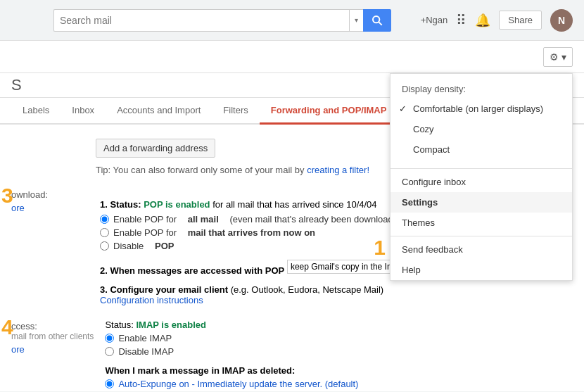  What do you see at coordinates (462, 20) in the screenshot?
I see `grid-icon: ⠿` at bounding box center [462, 20].